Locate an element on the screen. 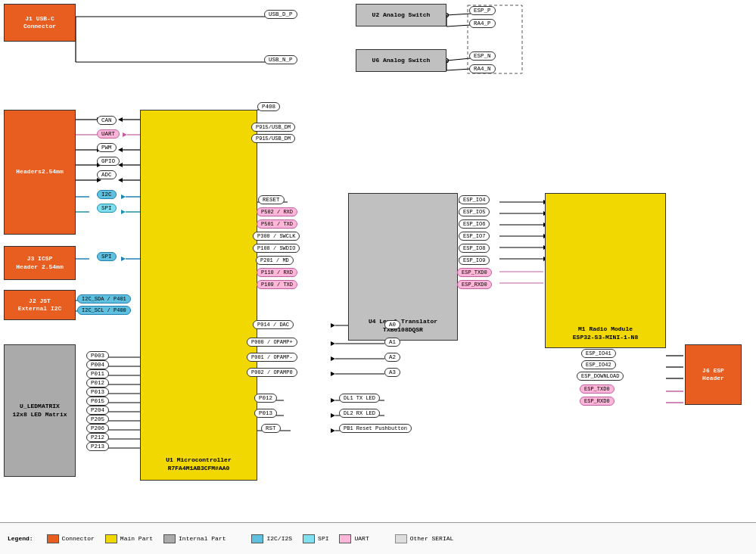  block-ledmatrix: U_LEDMATRIX 12x8 LED Matrix is located at coordinates (39, 410).